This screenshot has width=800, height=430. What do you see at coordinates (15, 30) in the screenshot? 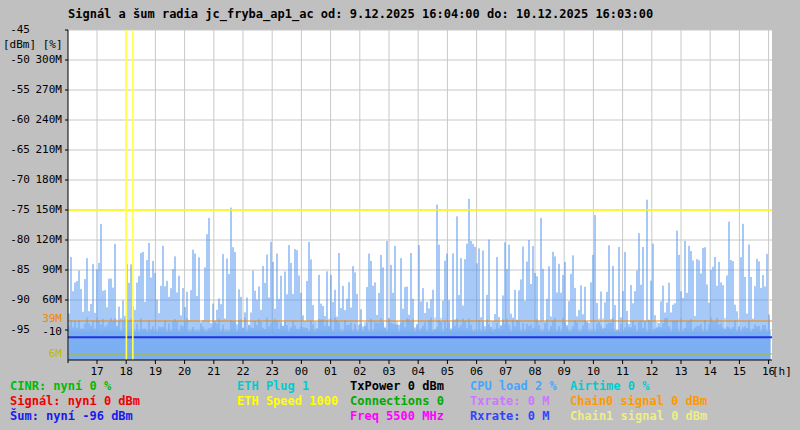
I see `y-tick-dbm: -45` at bounding box center [15, 30].